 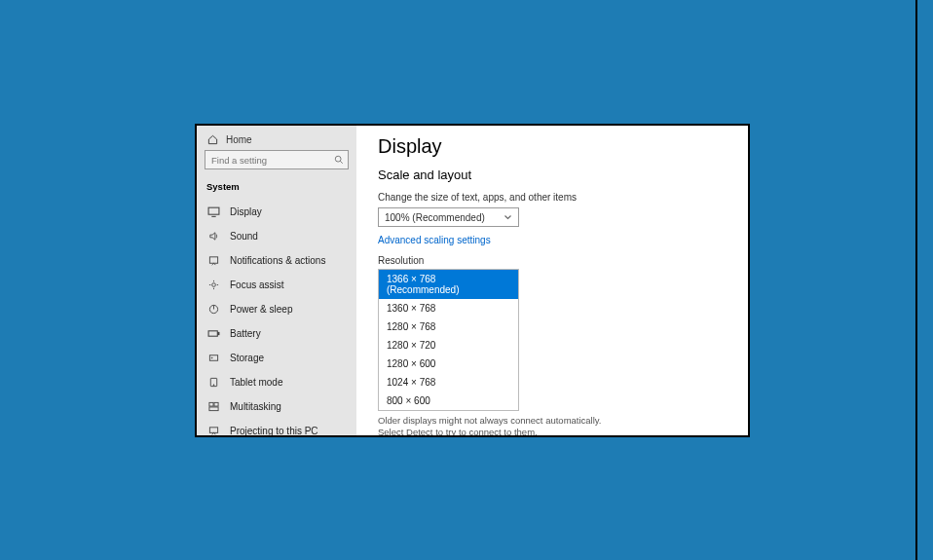 I want to click on battery-icon, so click(x=213, y=333).